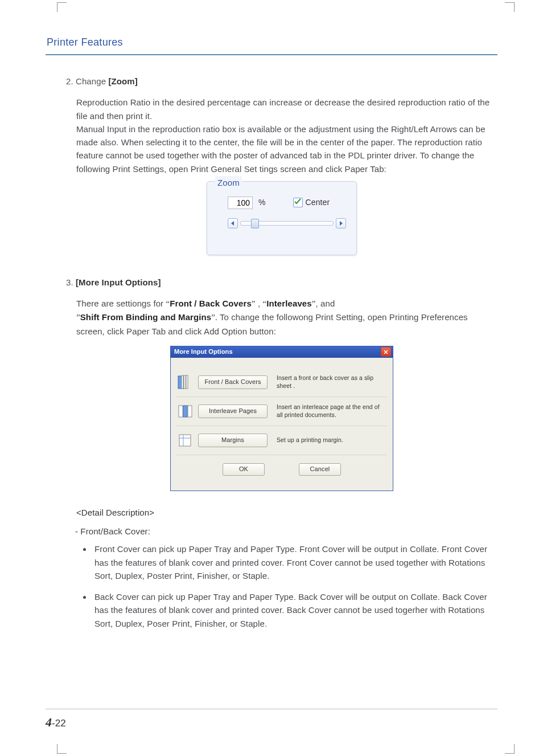  What do you see at coordinates (233, 411) in the screenshot?
I see `interleave-pages-button: Interleave Pages` at bounding box center [233, 411].